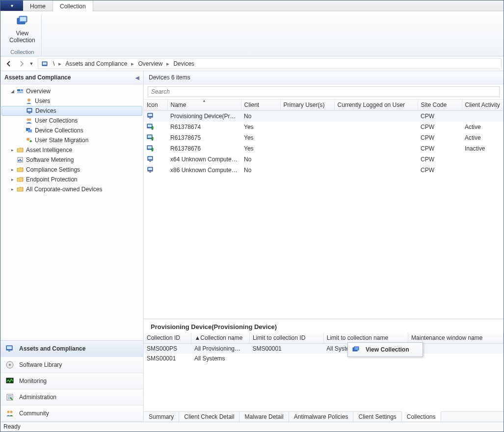 Image resolution: width=504 pixels, height=432 pixels. Describe the element at coordinates (72, 179) in the screenshot. I see `tree-node-endpoint-protection: ▸ Endpoint Protection` at that location.